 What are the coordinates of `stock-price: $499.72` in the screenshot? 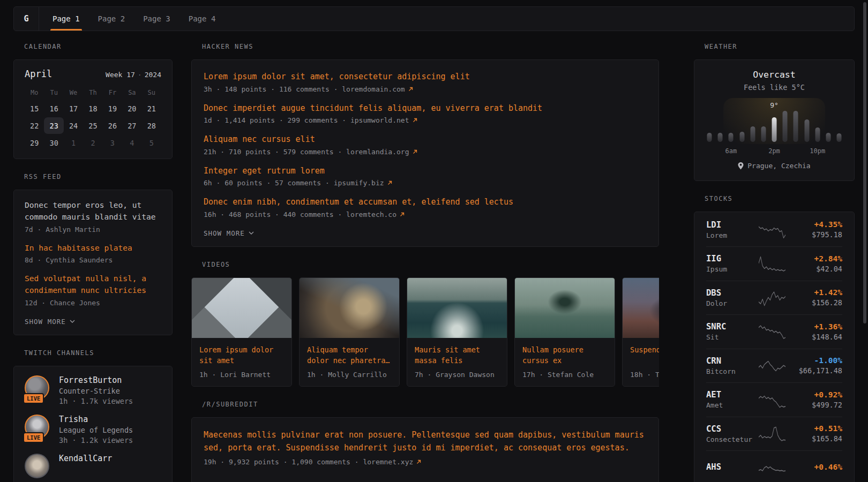 It's located at (815, 405).